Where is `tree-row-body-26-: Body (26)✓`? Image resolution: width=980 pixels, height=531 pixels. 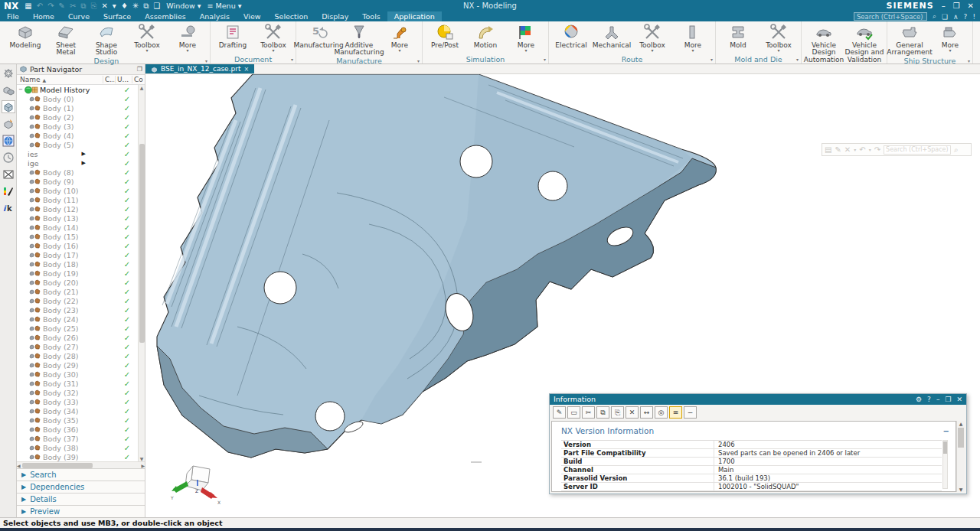 tree-row-body-26-: Body (26)✓ is located at coordinates (77, 337).